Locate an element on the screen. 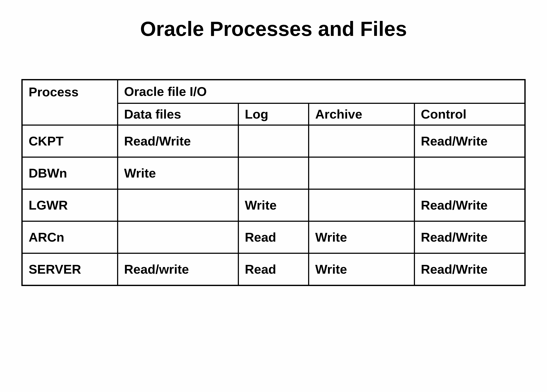 The width and height of the screenshot is (547, 392). cell-process: DBWn is located at coordinates (70, 173).